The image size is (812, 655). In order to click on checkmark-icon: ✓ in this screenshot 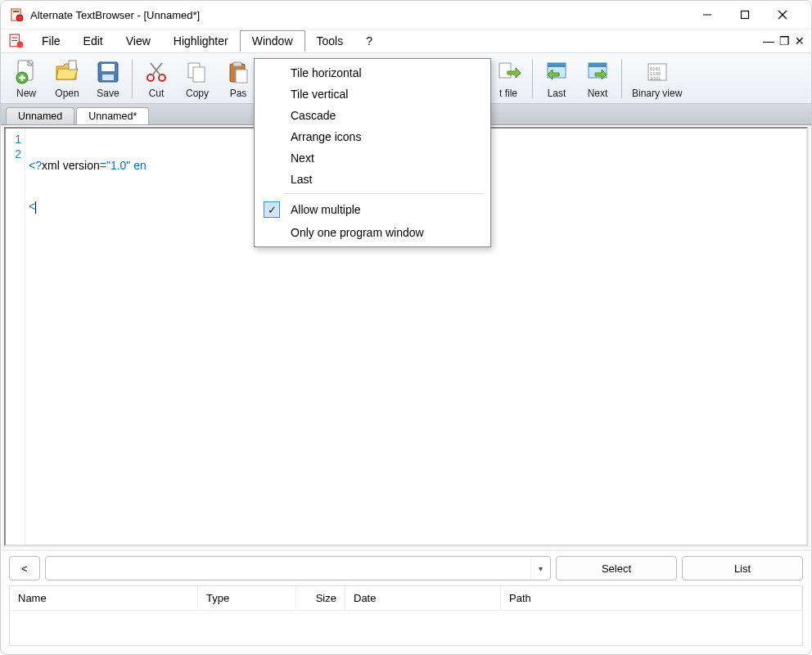, I will do `click(272, 210)`.